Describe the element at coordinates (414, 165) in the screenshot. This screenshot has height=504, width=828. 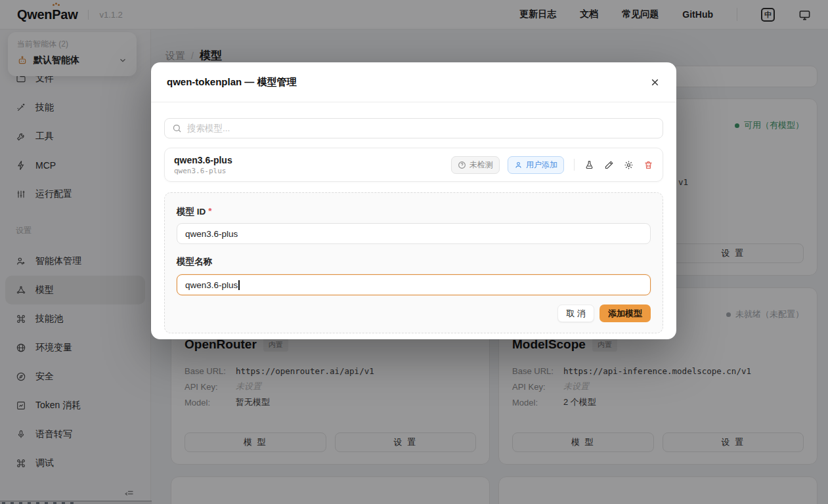
I see `model-list-item: qwen3.6-plus qwen3.6-plus 未检测 用户添加` at that location.